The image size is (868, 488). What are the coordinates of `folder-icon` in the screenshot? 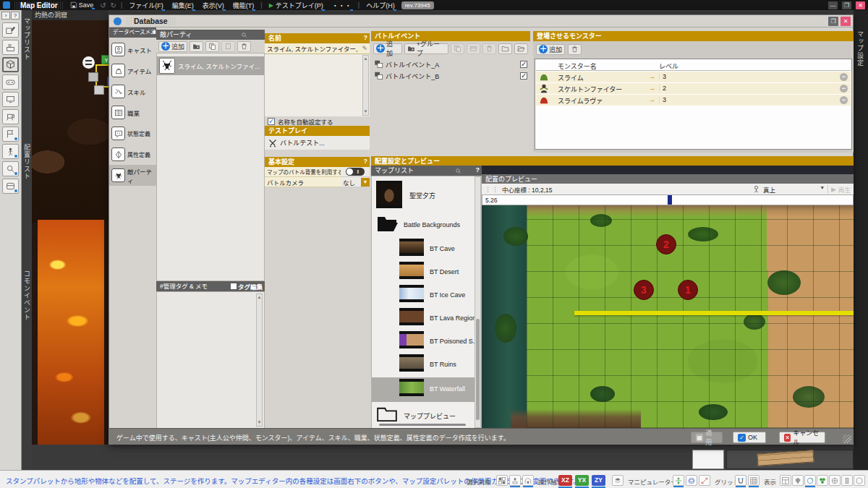 It's located at (387, 414).